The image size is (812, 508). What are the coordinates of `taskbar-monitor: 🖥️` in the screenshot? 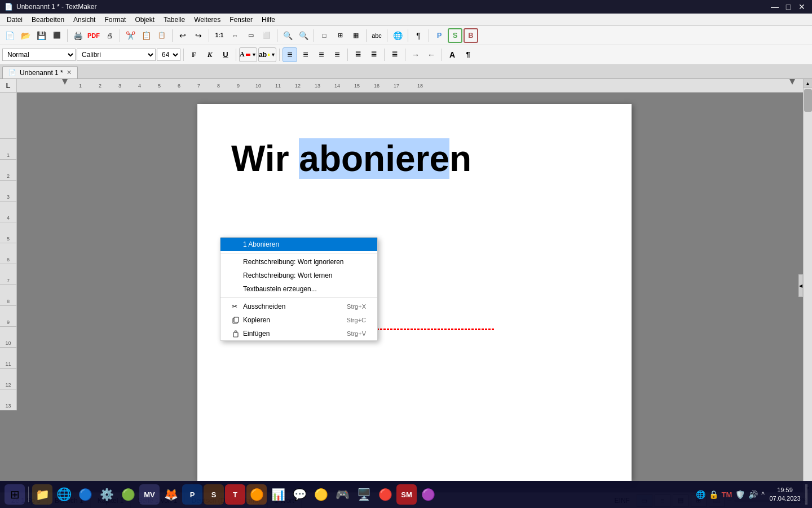 It's located at (364, 494).